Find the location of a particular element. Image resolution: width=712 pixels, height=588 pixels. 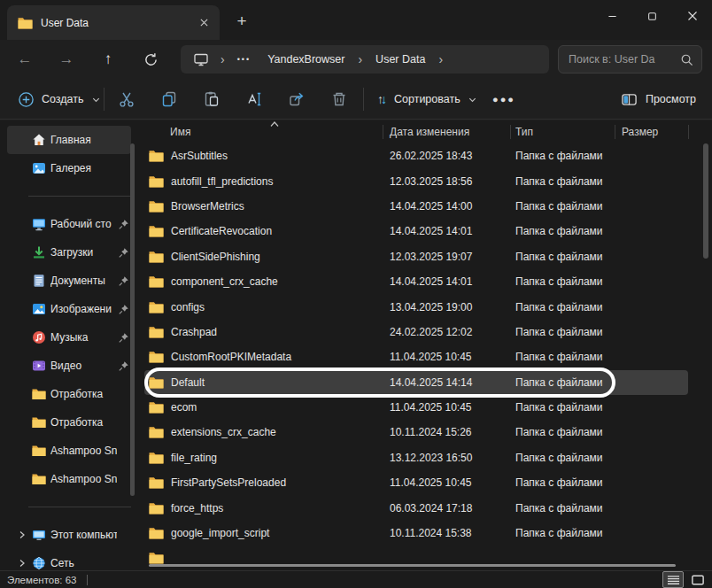

file-row: component_crx_cache 14.04.2025 14:01 Пап… is located at coordinates (416, 282).